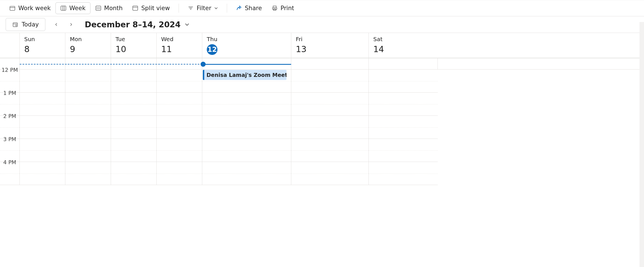 This screenshot has height=267, width=644. Describe the element at coordinates (134, 127) in the screenshot. I see `day-column-tue` at that location.